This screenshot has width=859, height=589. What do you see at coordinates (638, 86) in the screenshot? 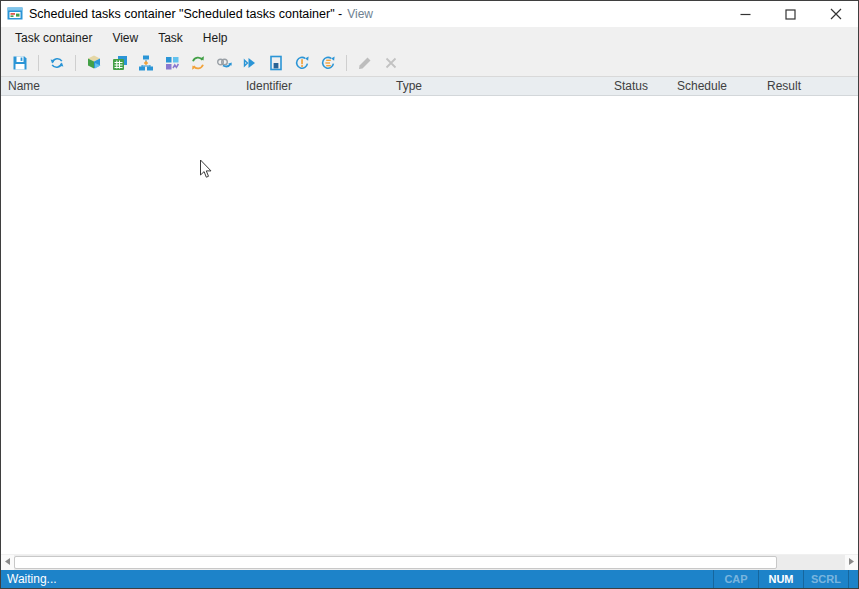
I see `column-header-status: Status` at bounding box center [638, 86].